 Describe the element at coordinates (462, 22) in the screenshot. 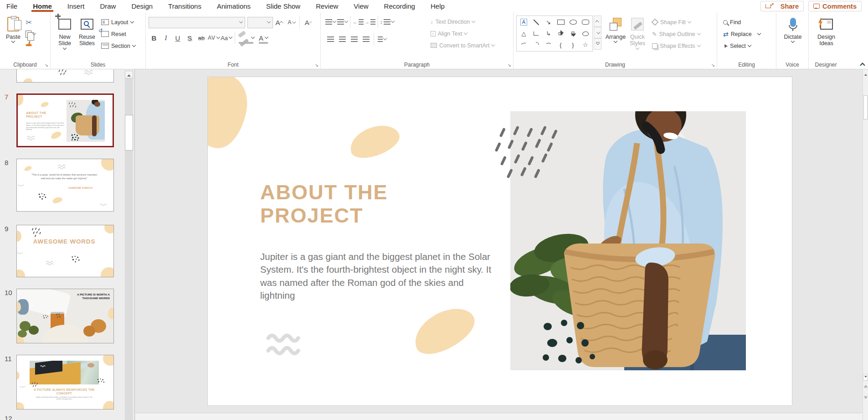

I see `text-direction-button: ↕Text Direction` at that location.